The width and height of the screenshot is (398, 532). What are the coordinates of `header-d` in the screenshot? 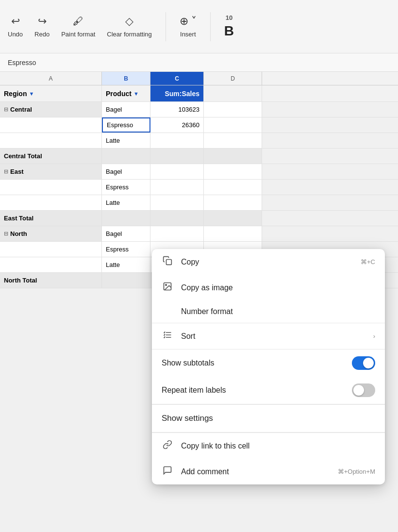 It's located at (233, 93).